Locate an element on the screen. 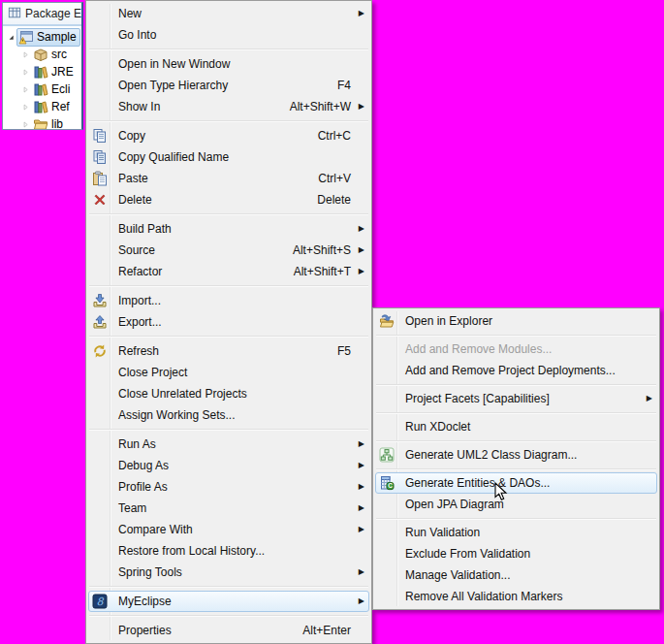 This screenshot has height=644, width=664. package-explorer-panel: Package Ex SamplesrcJREEcliReflib is located at coordinates (43, 66).